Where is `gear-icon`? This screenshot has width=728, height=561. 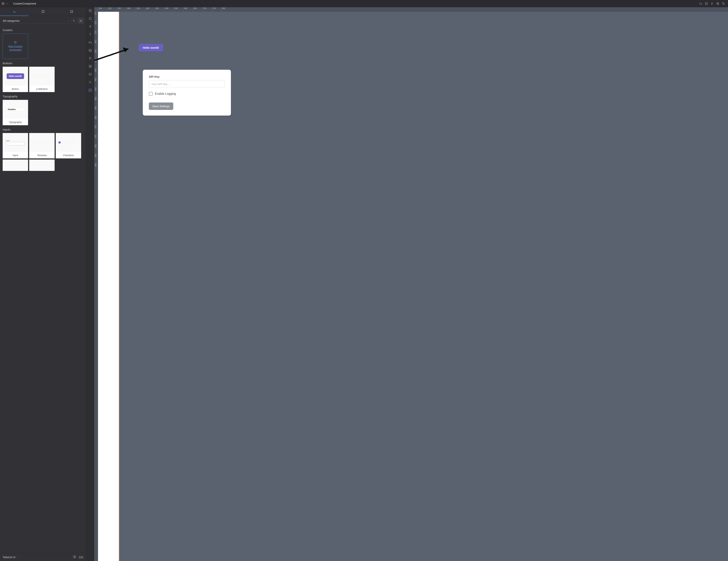
gear-icon is located at coordinates (75, 557).